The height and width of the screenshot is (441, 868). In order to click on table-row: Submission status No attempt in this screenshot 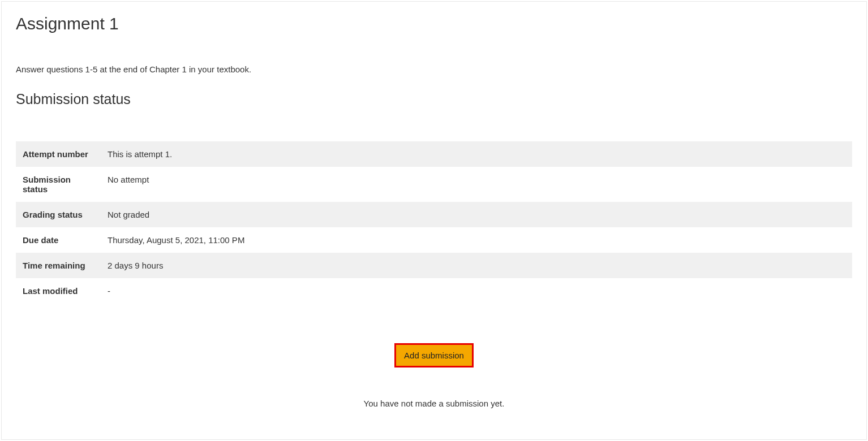, I will do `click(434, 184)`.